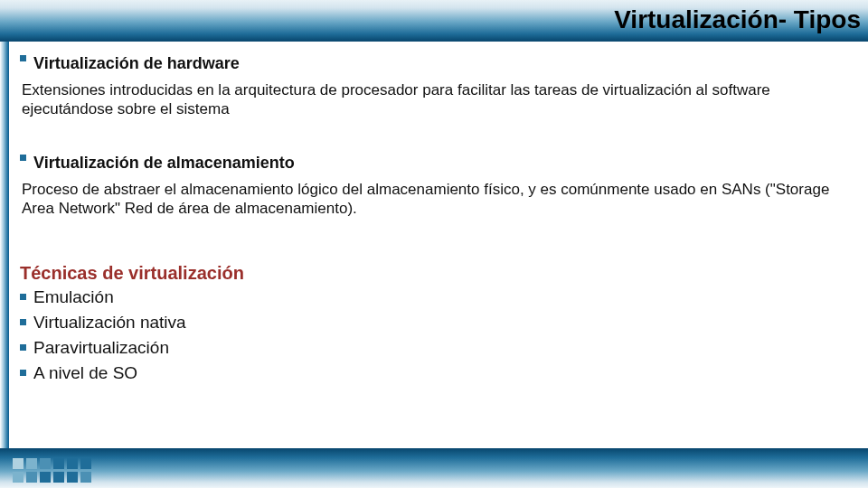 The image size is (868, 488). Describe the element at coordinates (443, 99) in the screenshot. I see `section-body-hardware: Extensiones introducidas en la arquitect…` at that location.